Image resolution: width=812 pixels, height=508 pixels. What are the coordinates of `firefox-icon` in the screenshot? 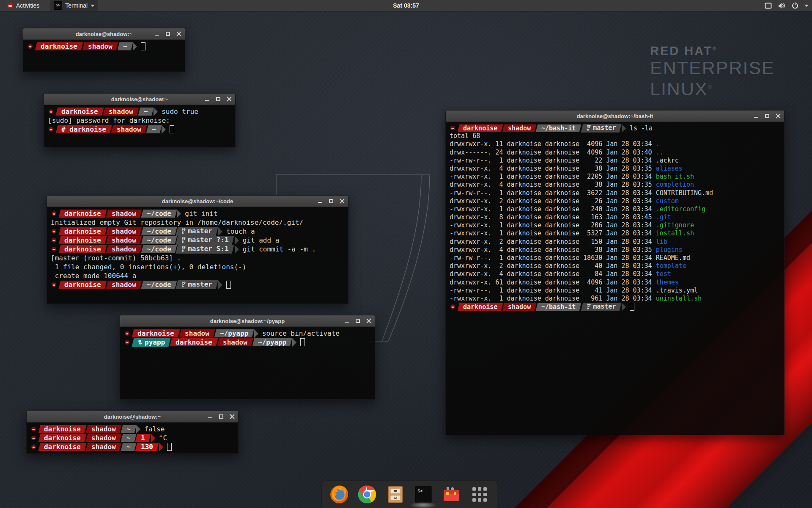 It's located at (339, 494).